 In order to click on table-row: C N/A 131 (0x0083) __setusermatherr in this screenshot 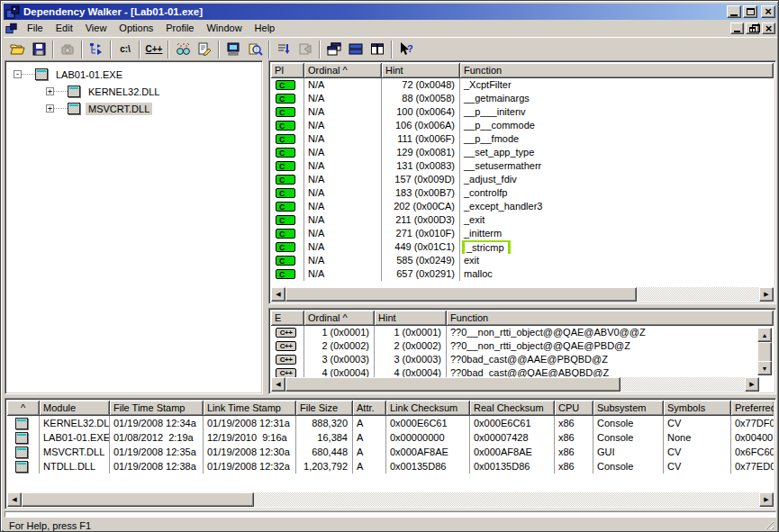, I will do `click(522, 166)`.